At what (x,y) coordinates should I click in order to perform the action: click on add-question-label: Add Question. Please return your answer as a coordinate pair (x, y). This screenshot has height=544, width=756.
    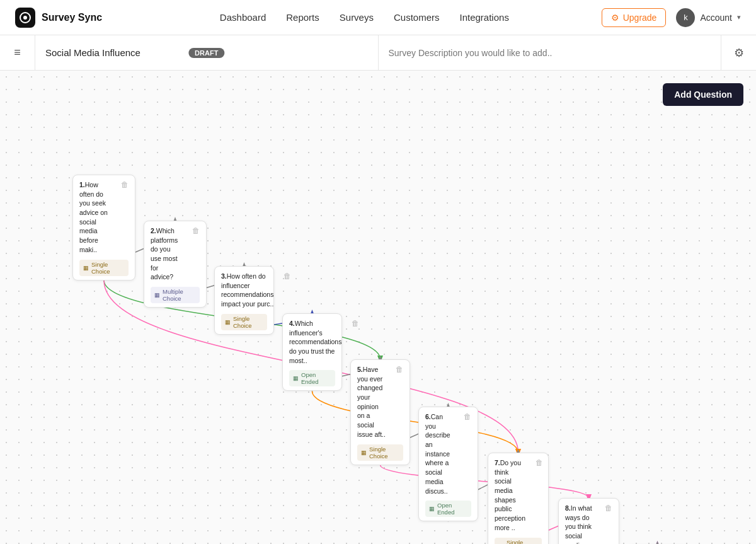
    Looking at the image, I should click on (703, 95).